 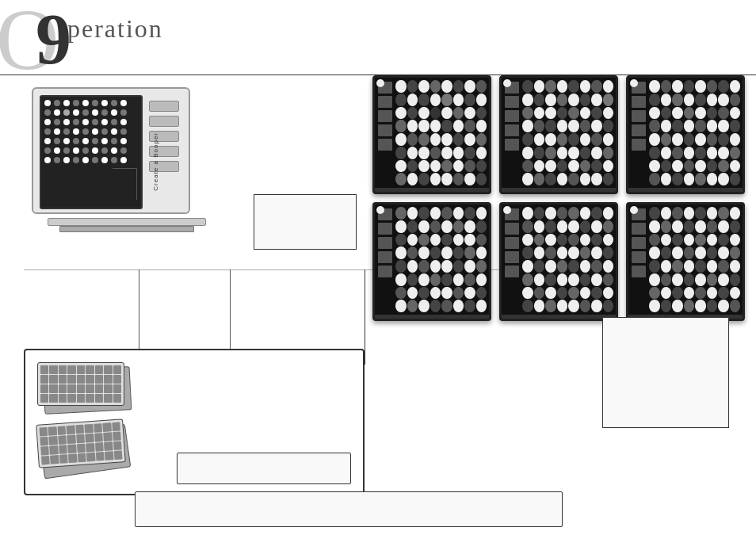 I want to click on right-annotation-panel, so click(x=666, y=373).